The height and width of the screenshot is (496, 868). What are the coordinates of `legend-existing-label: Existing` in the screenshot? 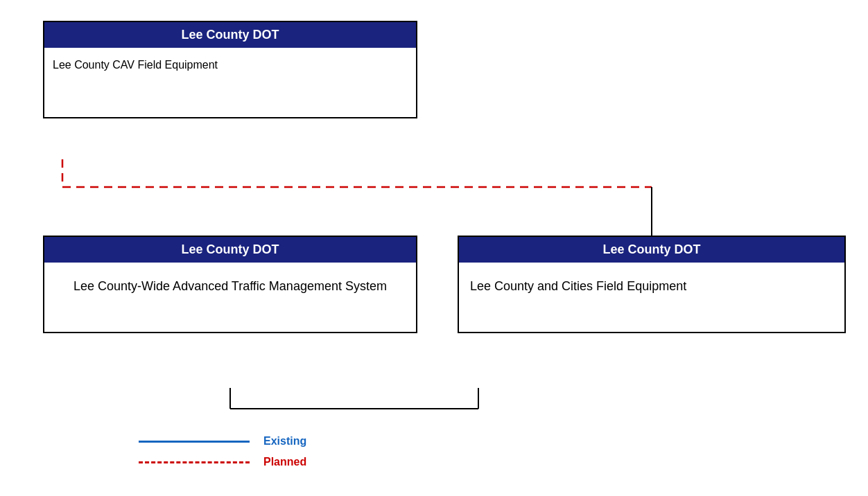 It's located at (285, 441).